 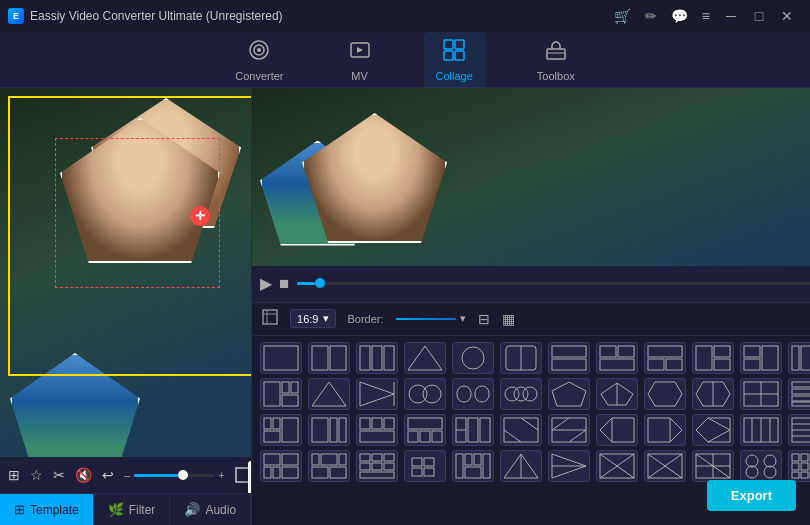 What do you see at coordinates (759, 16) in the screenshot?
I see `maximize-btn: □` at bounding box center [759, 16].